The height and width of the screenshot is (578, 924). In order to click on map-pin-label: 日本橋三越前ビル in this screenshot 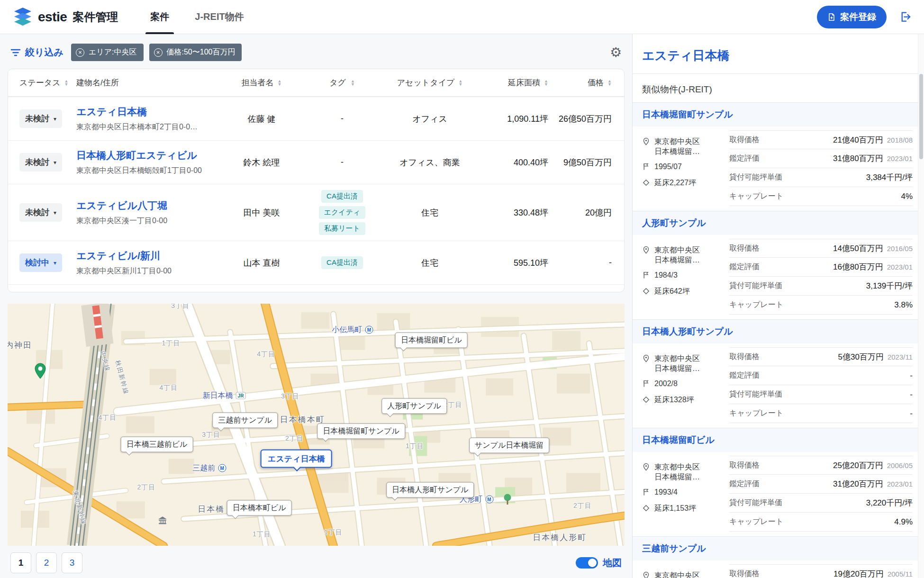, I will do `click(157, 444)`.